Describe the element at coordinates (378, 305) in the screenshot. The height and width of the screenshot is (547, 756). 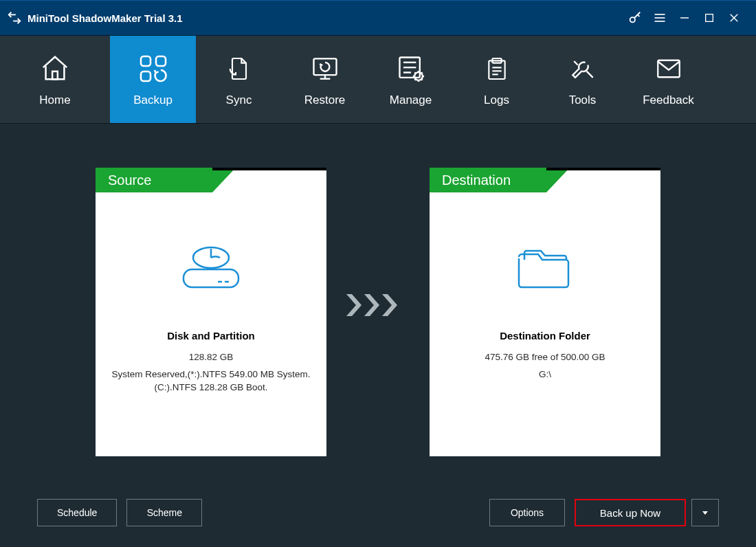
I see `direction-arrows-icon` at that location.